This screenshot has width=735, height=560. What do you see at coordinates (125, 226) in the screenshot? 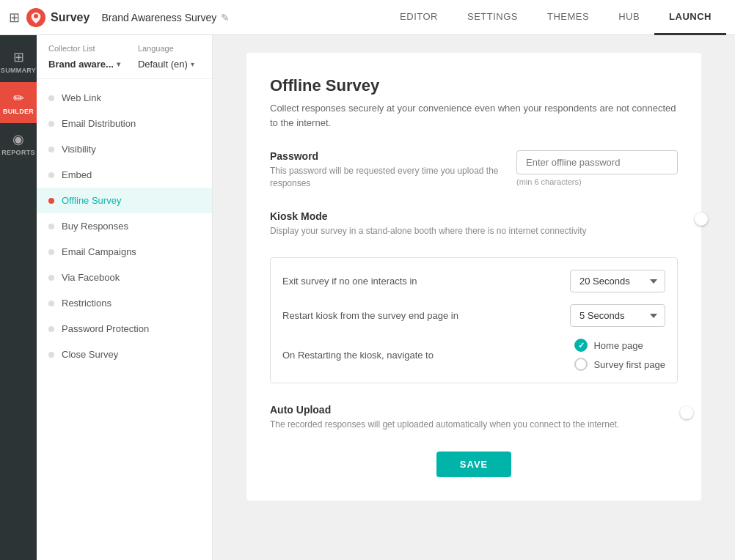
I see `nav-list: Web Link Email Distribution Visibility E…` at bounding box center [125, 226].